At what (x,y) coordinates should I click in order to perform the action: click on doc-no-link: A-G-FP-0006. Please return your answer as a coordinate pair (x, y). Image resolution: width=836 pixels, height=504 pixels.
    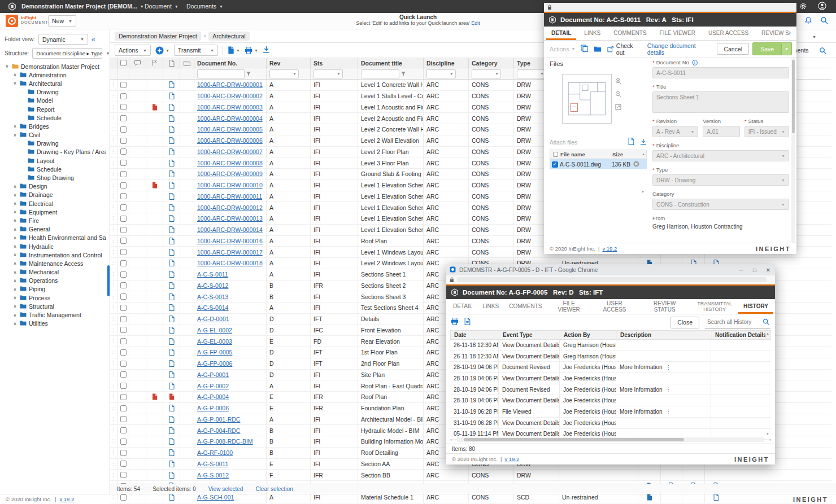
    Looking at the image, I should click on (230, 363).